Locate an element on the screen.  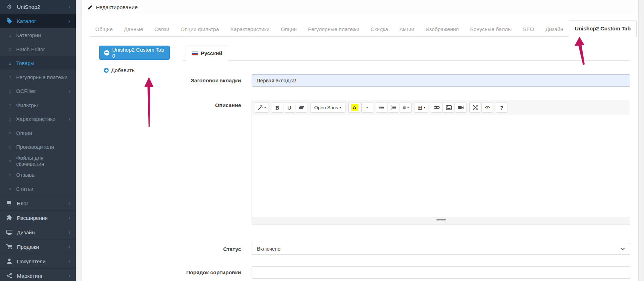
plus-circle-icon is located at coordinates (106, 70).